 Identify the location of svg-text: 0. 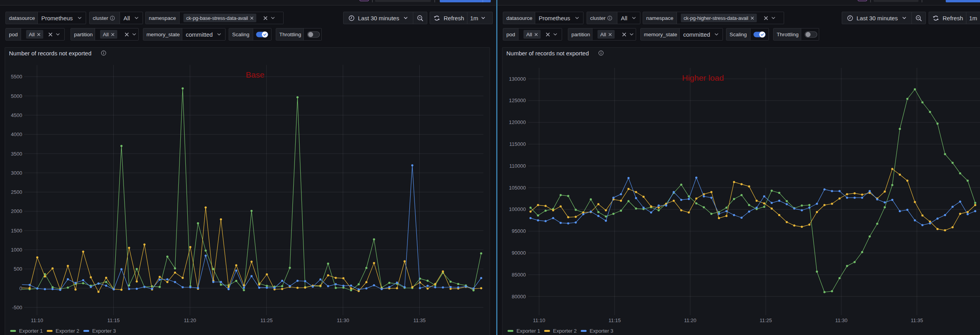
(21, 289).